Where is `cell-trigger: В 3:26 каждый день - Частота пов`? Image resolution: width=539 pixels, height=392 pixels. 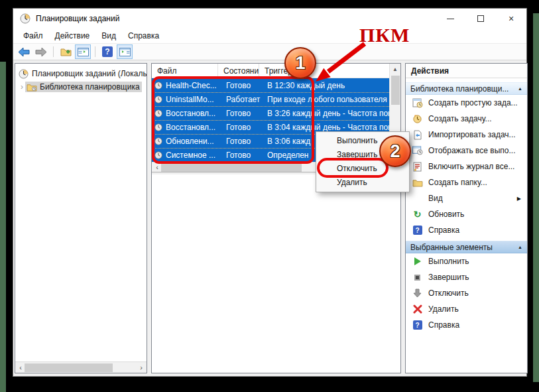
cell-trigger: В 3:26 каждый день - Частота пов is located at coordinates (328, 113).